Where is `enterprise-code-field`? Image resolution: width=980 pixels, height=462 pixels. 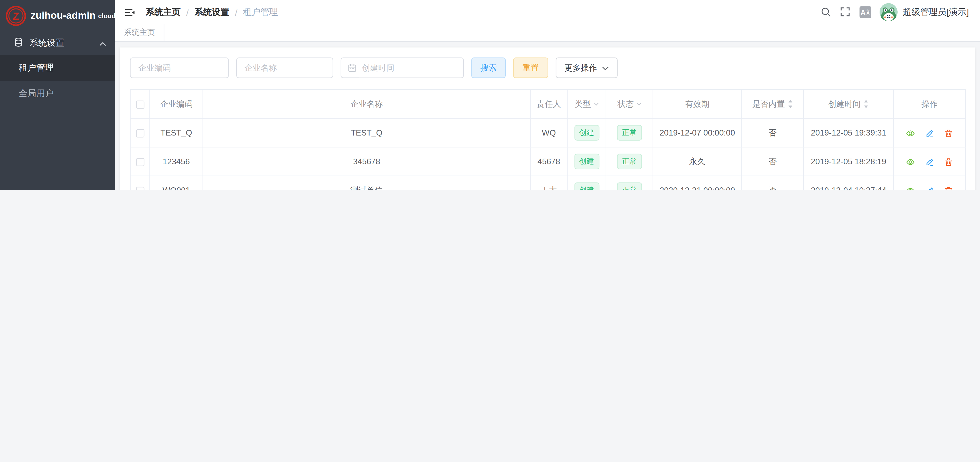 enterprise-code-field is located at coordinates (180, 68).